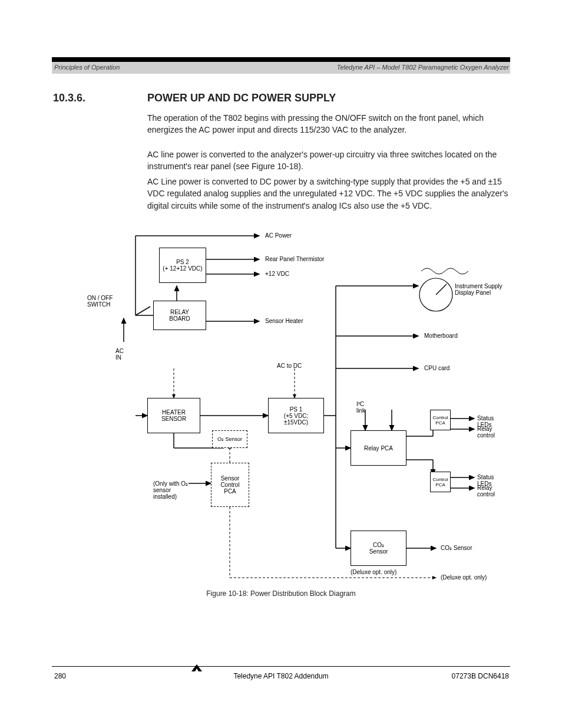 Image resolution: width=562 pixels, height=728 pixels. Describe the element at coordinates (120, 354) in the screenshot. I see `label-ac-in: AC IN` at that location.